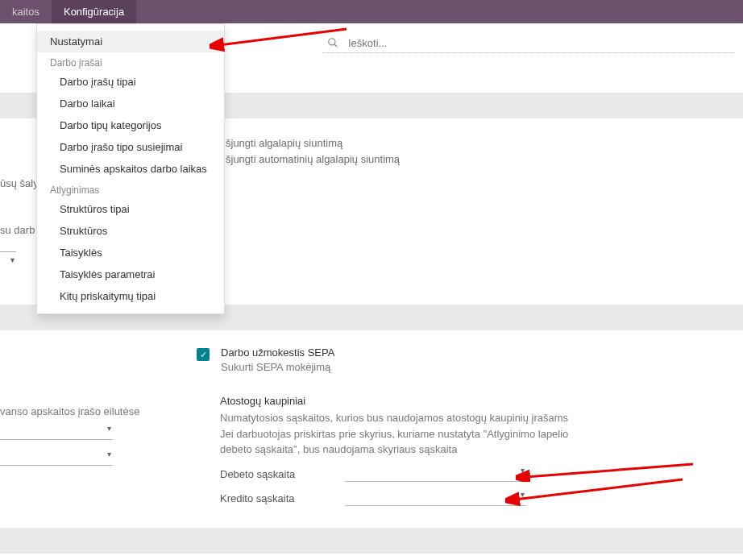 The width and height of the screenshot is (743, 560). What do you see at coordinates (93, 11) in the screenshot?
I see `tab-configuration: Konfigūracija` at bounding box center [93, 11].